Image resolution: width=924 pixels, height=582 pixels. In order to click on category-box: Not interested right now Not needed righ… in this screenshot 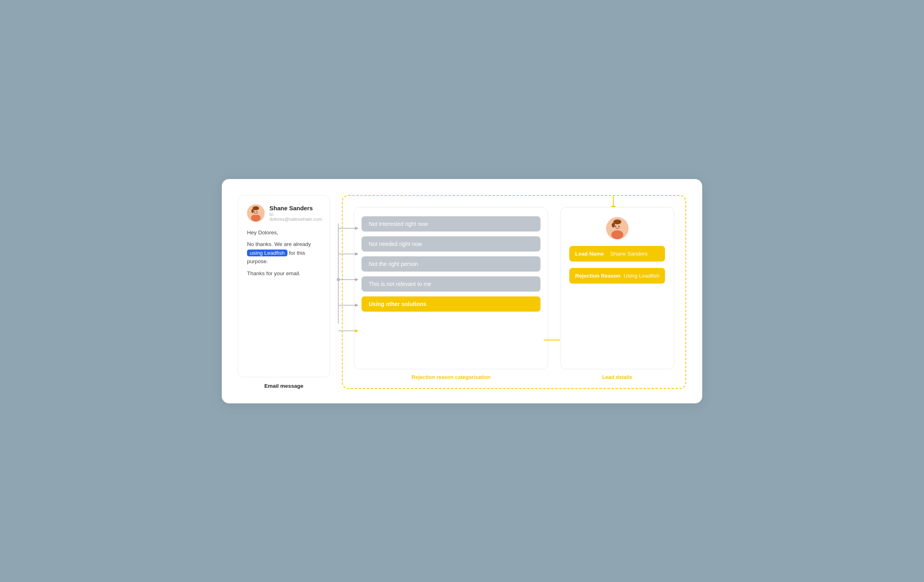, I will do `click(451, 288)`.